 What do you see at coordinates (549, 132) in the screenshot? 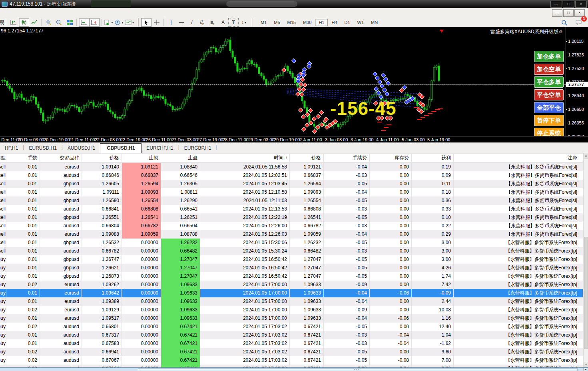
I see `ea-button-7: 停止系统` at bounding box center [549, 132].